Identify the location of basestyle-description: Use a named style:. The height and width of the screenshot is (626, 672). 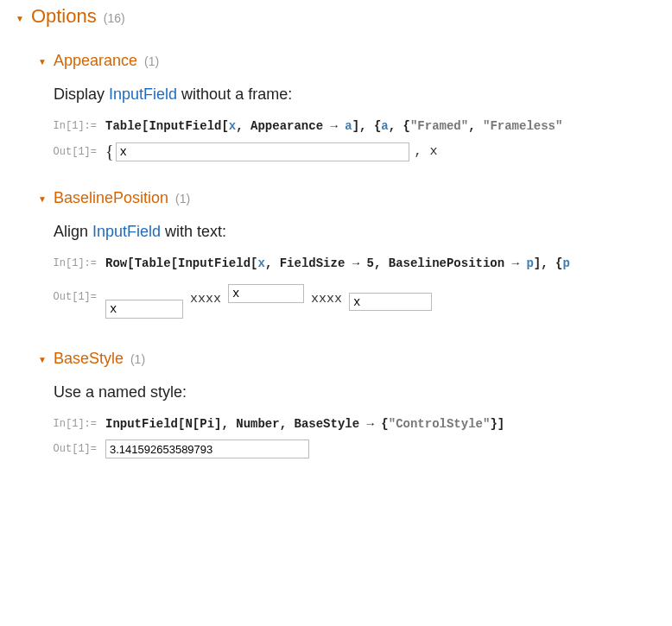
(363, 392).